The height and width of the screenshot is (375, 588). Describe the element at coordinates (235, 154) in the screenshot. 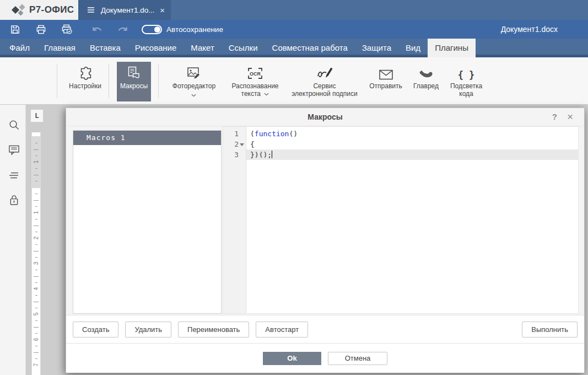

I see `line-number: 3` at that location.